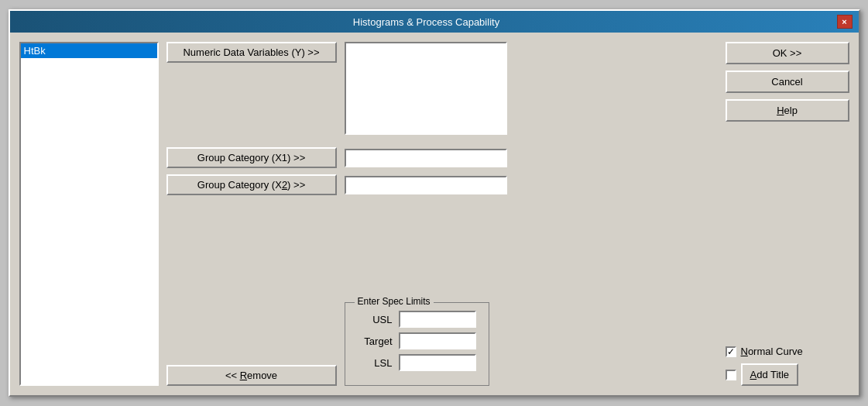 Image resolution: width=868 pixels, height=406 pixels. I want to click on spec-limits-box: Enter Spec Limits USL Target LSL, so click(417, 344).